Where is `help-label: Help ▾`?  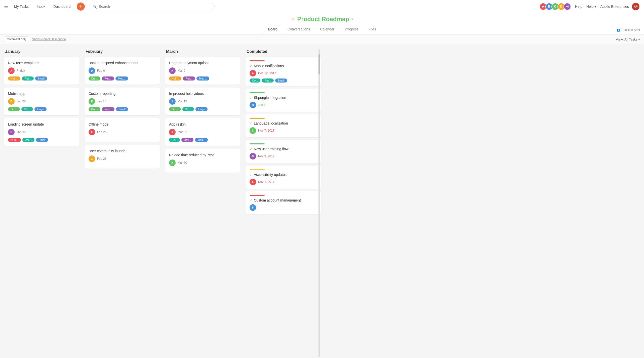 help-label: Help ▾ is located at coordinates (591, 7).